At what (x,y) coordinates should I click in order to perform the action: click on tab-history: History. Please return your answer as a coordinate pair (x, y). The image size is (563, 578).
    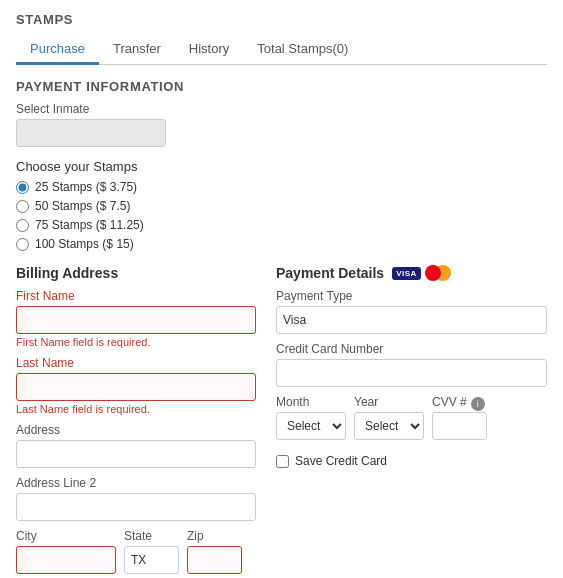
    Looking at the image, I should click on (209, 50).